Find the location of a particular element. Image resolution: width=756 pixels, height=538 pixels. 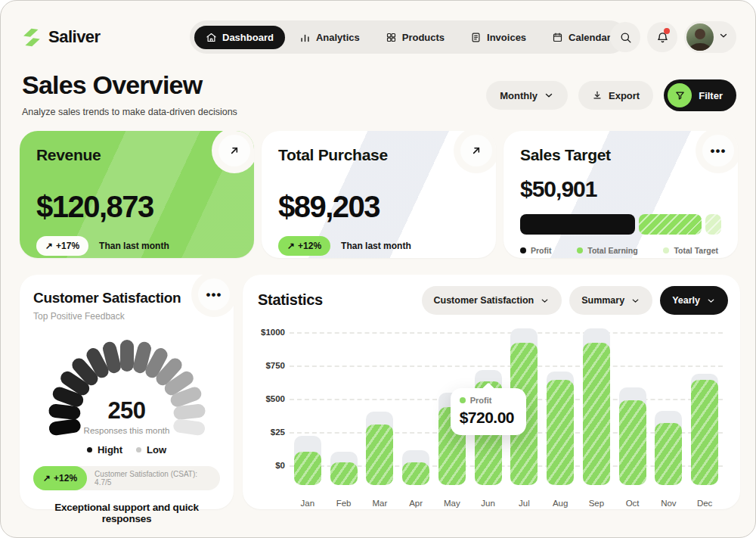

nav-item-label: Dashboard is located at coordinates (248, 38).